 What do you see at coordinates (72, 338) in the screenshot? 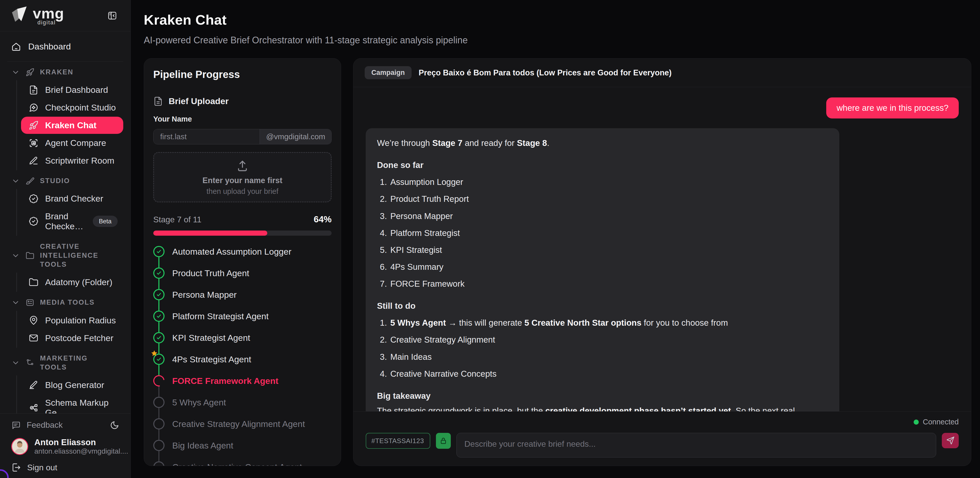
I see `sidebar-item-postcode-fetcher: Postcode Fetcher` at bounding box center [72, 338].